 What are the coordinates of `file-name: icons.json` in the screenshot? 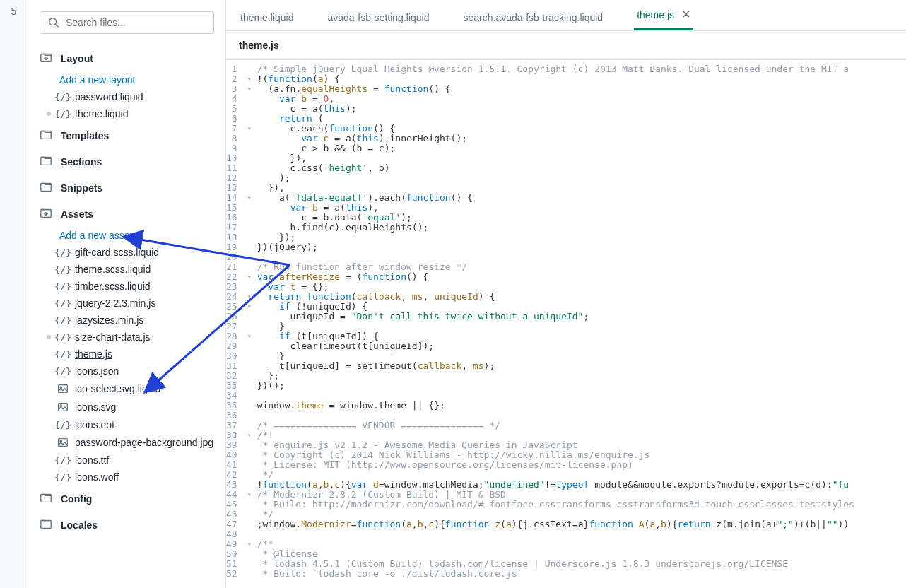 It's located at (97, 371).